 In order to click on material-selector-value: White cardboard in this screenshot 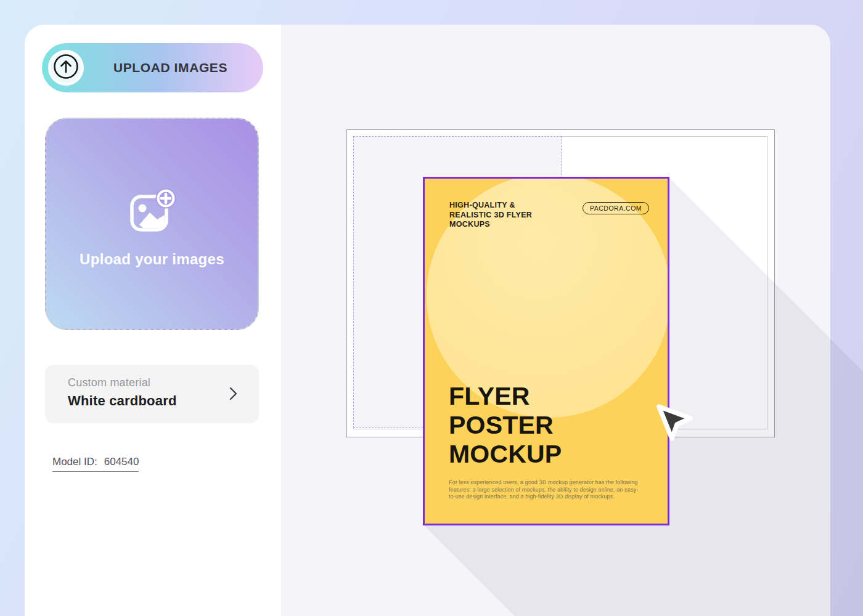, I will do `click(122, 401)`.